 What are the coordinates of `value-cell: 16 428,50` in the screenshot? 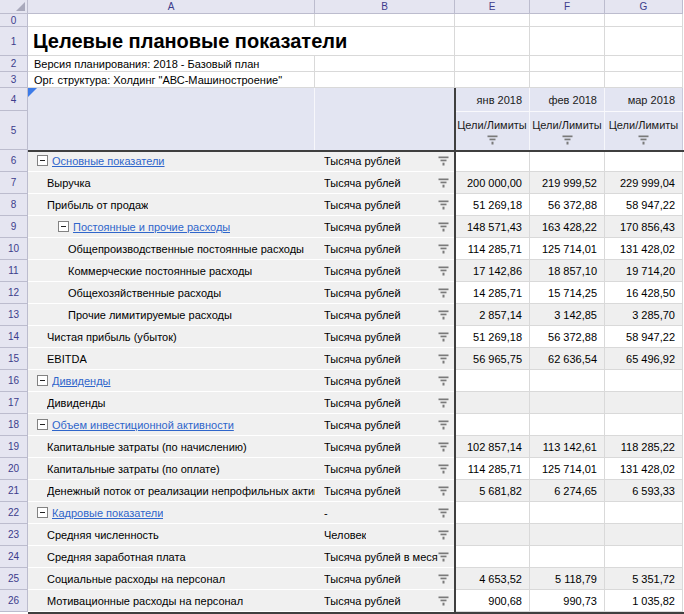 It's located at (644, 293).